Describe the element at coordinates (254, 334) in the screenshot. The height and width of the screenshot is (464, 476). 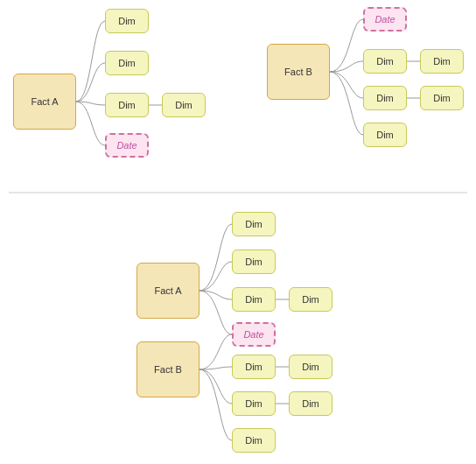
I see `bottom-date: Date` at that location.